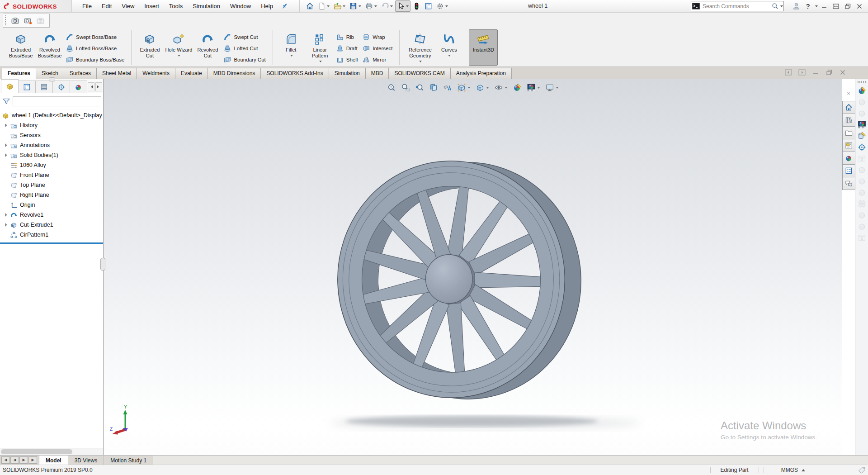  Describe the element at coordinates (267, 6) in the screenshot. I see `menu-item: Help` at that location.